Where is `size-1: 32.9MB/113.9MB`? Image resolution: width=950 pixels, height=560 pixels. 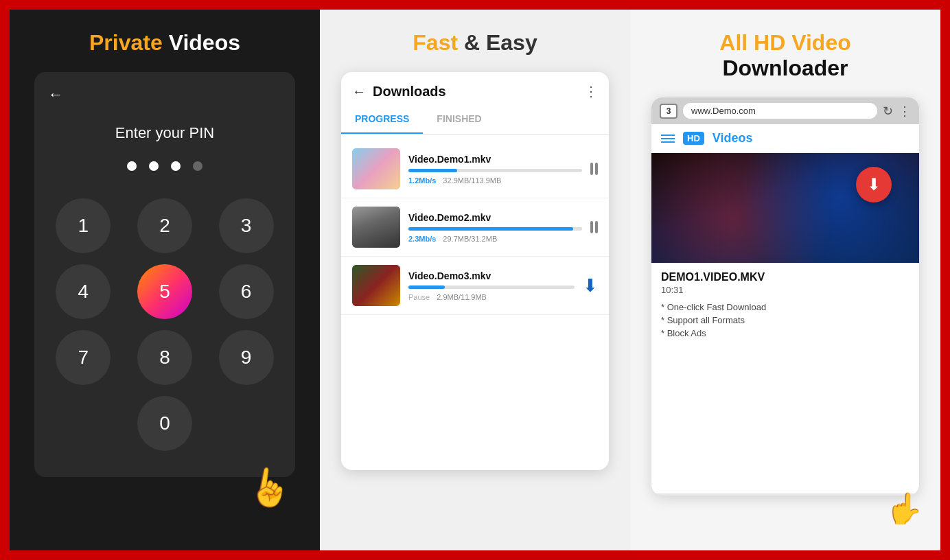 size-1: 32.9MB/113.9MB is located at coordinates (472, 180).